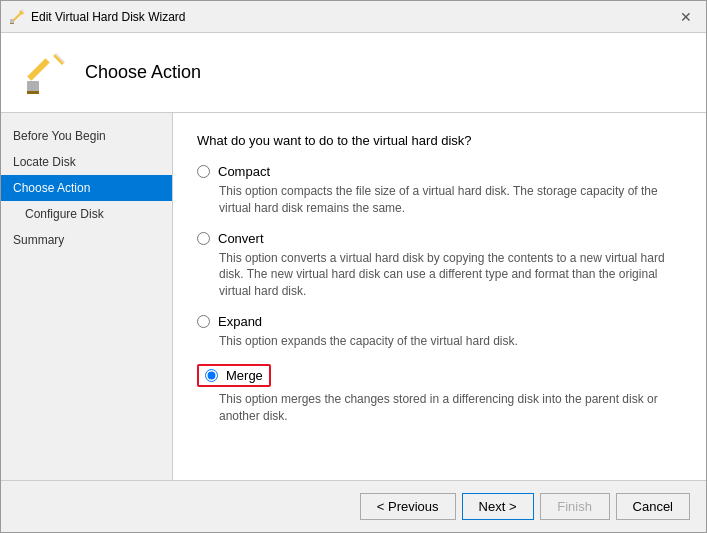  Describe the element at coordinates (108, 17) in the screenshot. I see `window-title: Edit Virtual Hard Disk Wizard` at that location.